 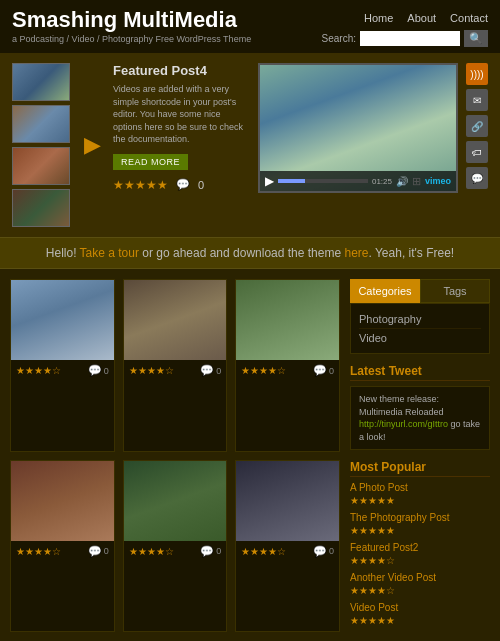 What do you see at coordinates (264, 370) in the screenshot?
I see `post-stars-3: ★★★★☆` at bounding box center [264, 370].